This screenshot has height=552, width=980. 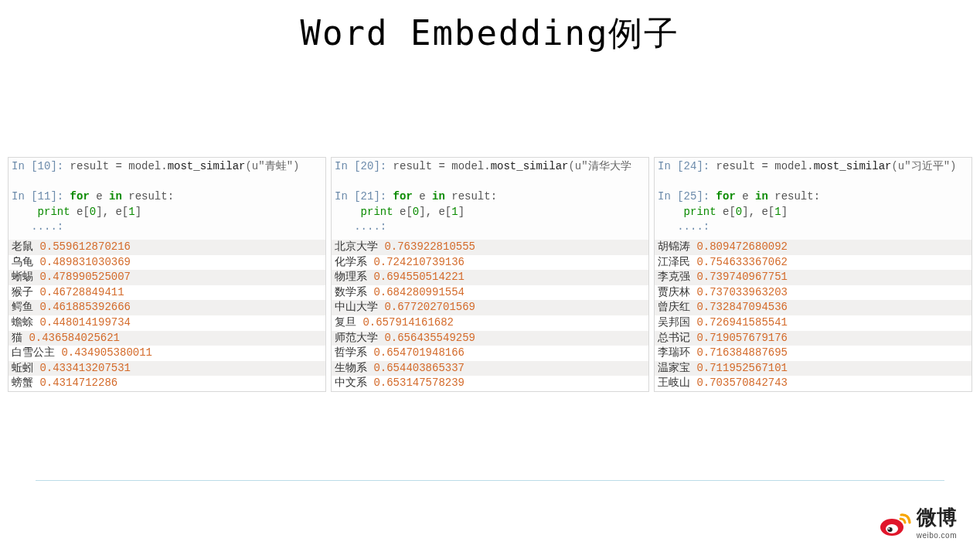 I want to click on output-score: 0.489831030369, so click(x=85, y=262).